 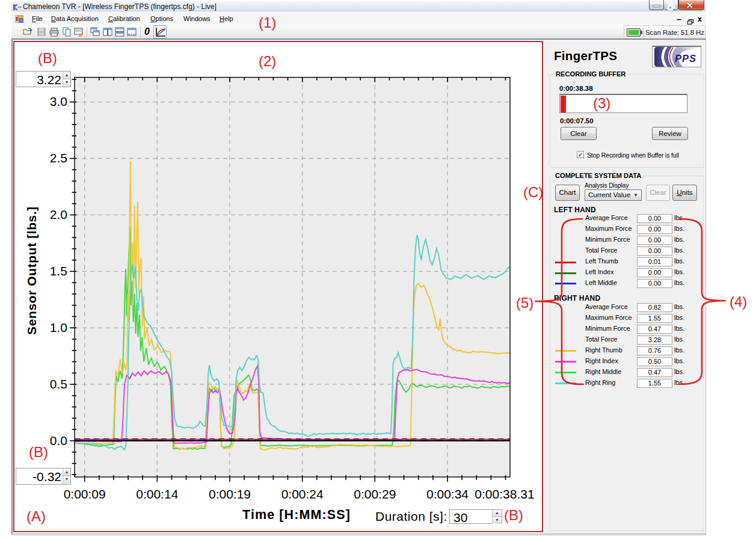 What do you see at coordinates (59, 440) in the screenshot?
I see `svg-text: 0.0` at bounding box center [59, 440].